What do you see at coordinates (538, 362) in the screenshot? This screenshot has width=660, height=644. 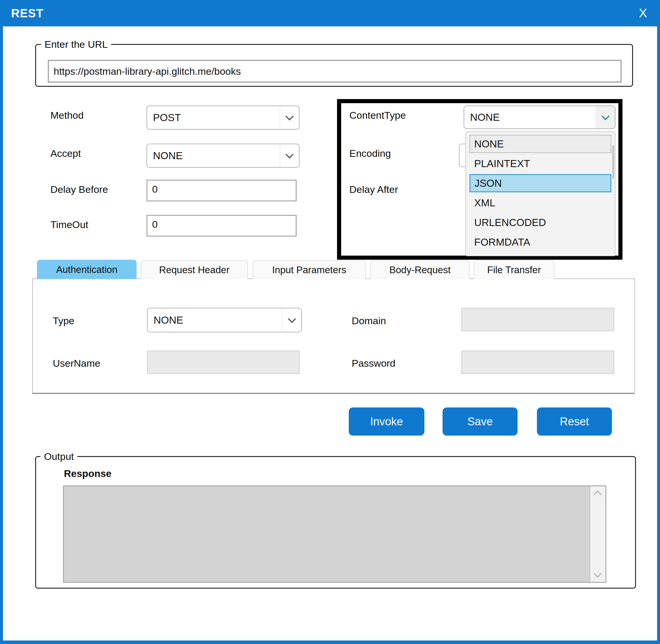 I see `password-input` at bounding box center [538, 362].